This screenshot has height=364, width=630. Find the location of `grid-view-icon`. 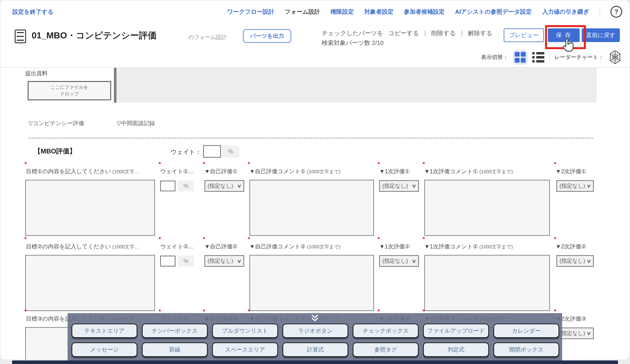

grid-view-icon is located at coordinates (520, 57).